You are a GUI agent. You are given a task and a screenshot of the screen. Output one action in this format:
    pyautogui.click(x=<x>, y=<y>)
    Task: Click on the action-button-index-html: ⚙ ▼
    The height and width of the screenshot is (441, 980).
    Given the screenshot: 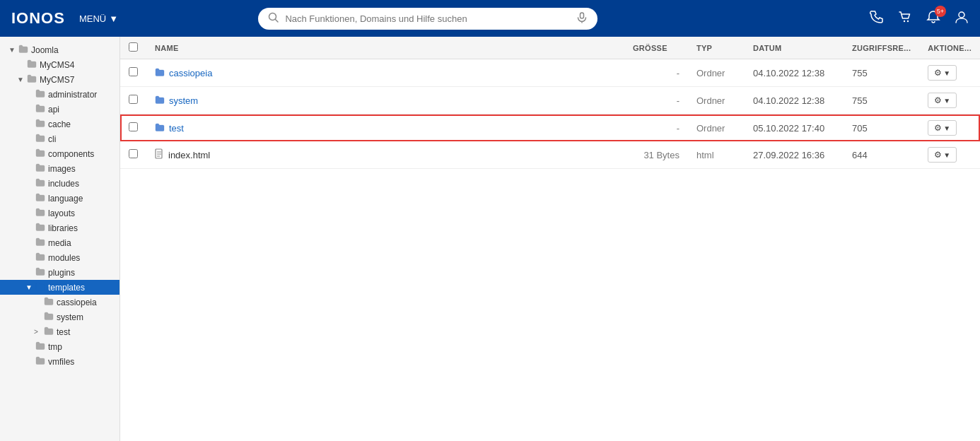 What is the action you would take?
    pyautogui.click(x=942, y=155)
    